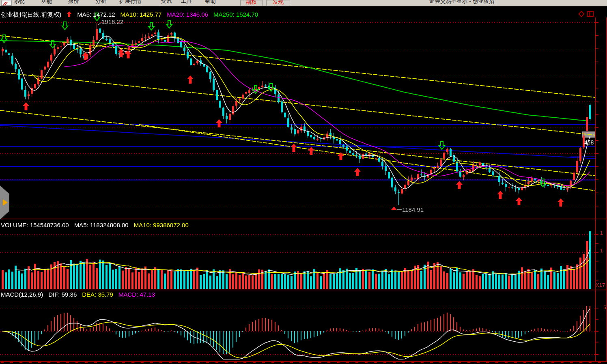 This screenshot has height=364, width=607. What do you see at coordinates (78, 295) in the screenshot?
I see `macd-indicator-row: MACD(12,26,9) DIF: 59.36 DEA: 35.79 MACD…` at bounding box center [78, 295].